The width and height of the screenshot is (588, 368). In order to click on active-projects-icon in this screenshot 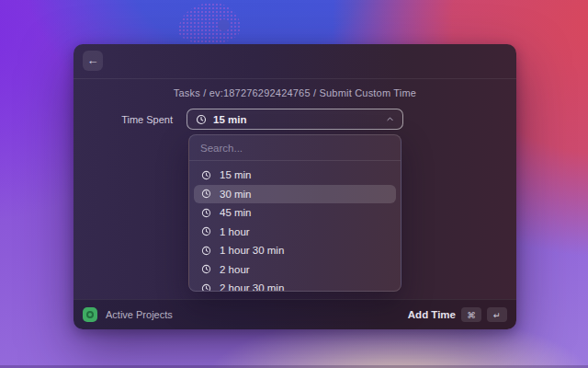, I will do `click(90, 315)`.